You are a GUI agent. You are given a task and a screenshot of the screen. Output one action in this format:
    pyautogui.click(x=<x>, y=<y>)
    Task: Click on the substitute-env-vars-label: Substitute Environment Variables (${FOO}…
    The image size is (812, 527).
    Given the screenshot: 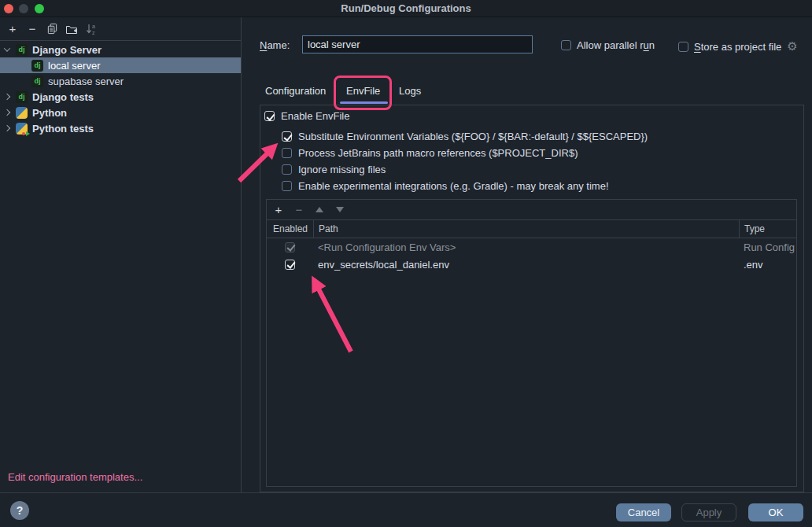 What is the action you would take?
    pyautogui.click(x=473, y=137)
    